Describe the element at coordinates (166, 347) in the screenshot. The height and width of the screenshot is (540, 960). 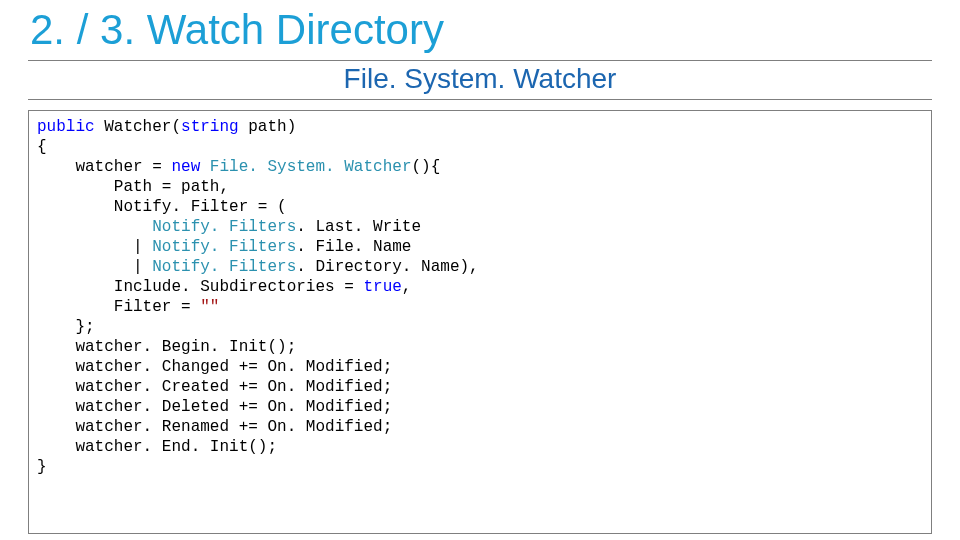
I see `code-text: watcher. Begin. Init();` at that location.